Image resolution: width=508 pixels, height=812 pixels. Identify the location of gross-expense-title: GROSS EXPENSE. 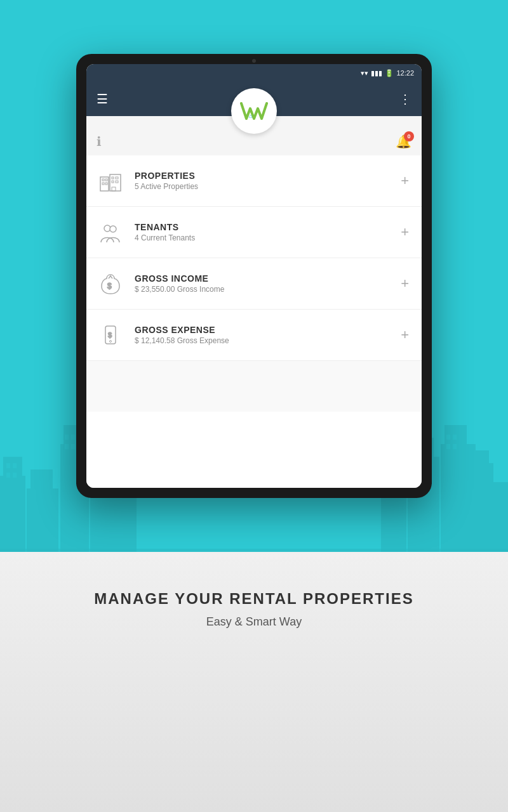
(267, 330).